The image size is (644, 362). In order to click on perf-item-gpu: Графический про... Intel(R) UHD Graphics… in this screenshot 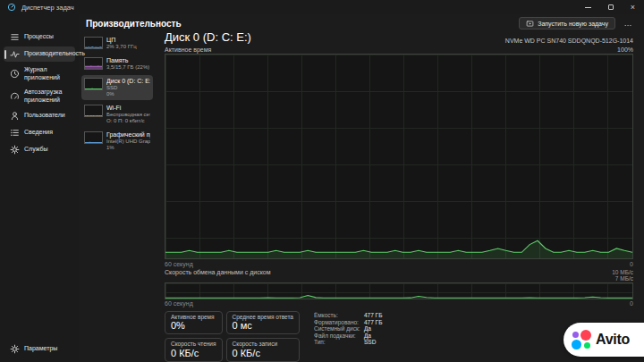, I will do `click(117, 141)`.